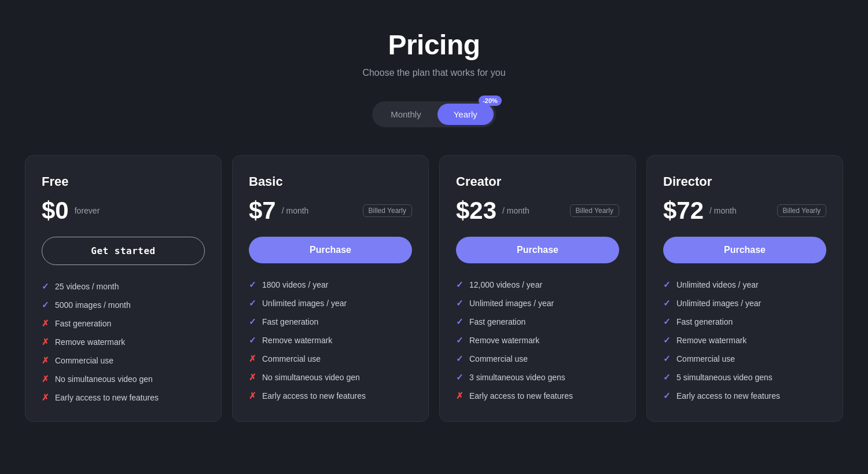 Image resolution: width=868 pixels, height=474 pixels. Describe the element at coordinates (745, 182) in the screenshot. I see `plan-name-director: Director` at that location.